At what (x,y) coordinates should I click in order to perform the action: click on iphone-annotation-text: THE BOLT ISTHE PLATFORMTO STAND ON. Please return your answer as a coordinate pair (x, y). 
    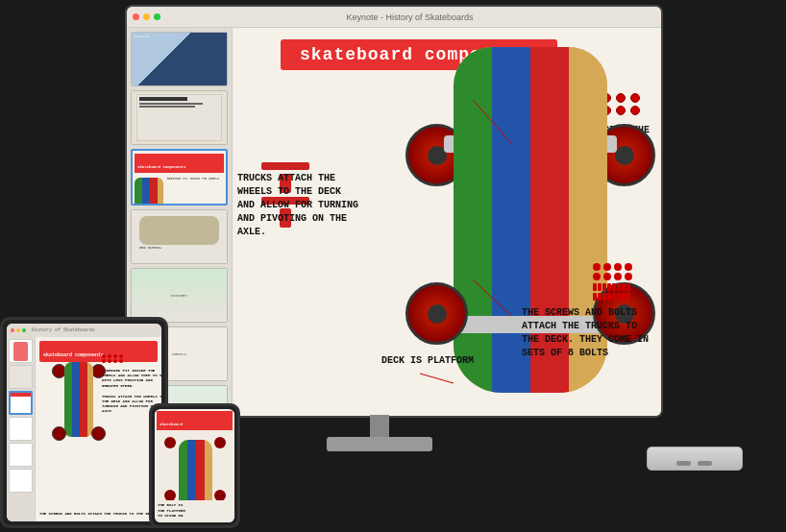
    Looking at the image, I should click on (171, 511).